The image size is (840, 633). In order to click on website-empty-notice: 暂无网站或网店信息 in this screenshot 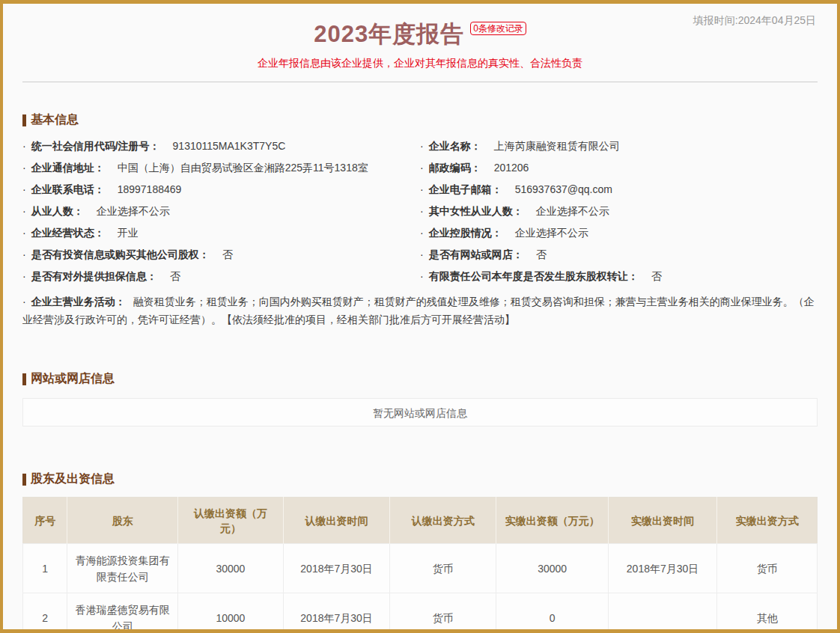, I will do `click(420, 412)`.